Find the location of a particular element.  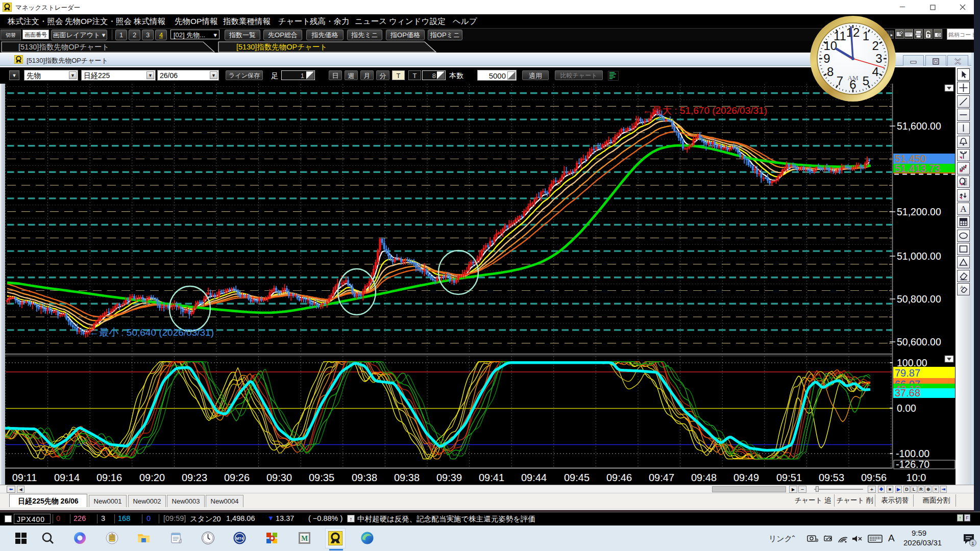

svg-text: 11 is located at coordinates (840, 36).